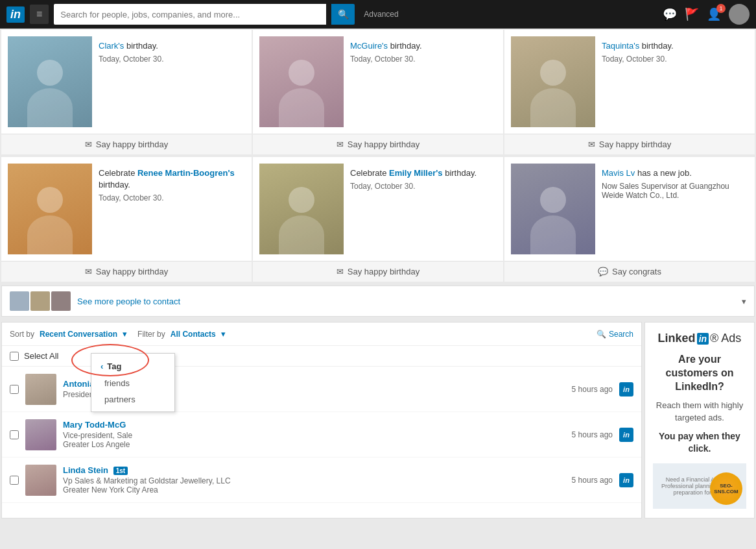  I want to click on ads-logo-dot: ® Ads, so click(726, 339).